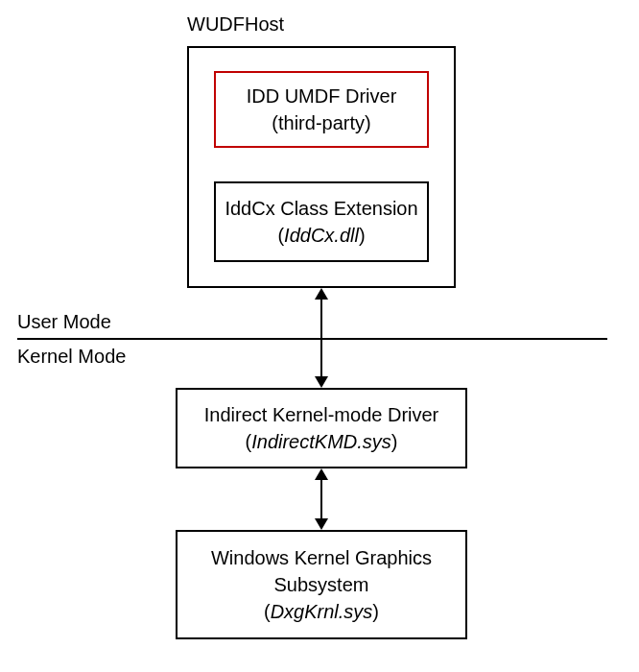  I want to click on idd-driver-line1: IDD UMDF Driver, so click(322, 96).